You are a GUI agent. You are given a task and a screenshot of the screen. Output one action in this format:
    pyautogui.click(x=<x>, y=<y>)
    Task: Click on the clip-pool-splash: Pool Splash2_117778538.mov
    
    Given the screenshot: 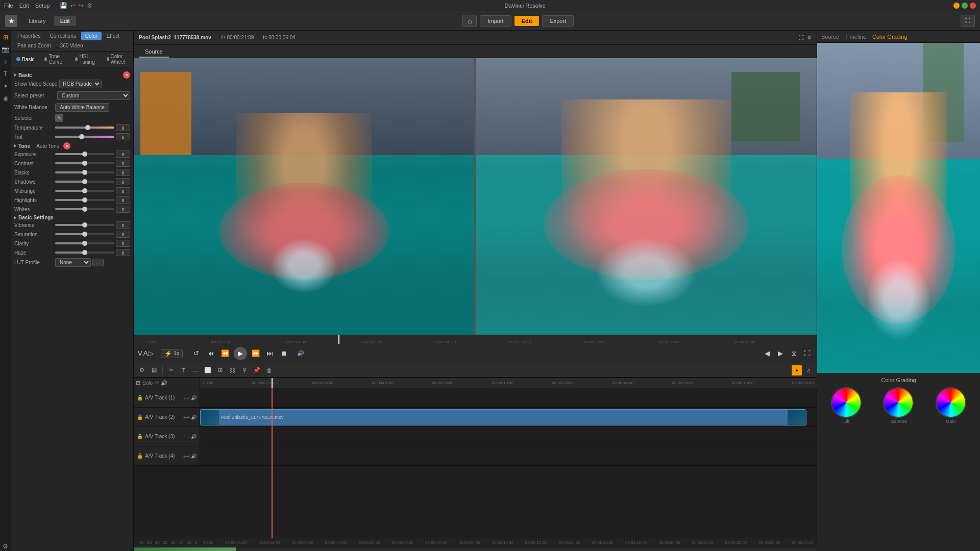 What is the action you would take?
    pyautogui.click(x=503, y=417)
    